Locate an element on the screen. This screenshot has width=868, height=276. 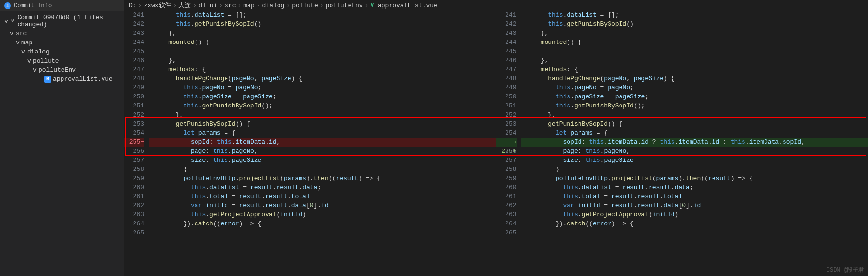
code-line: sopId: this.itemData.id, is located at coordinates (322, 142).